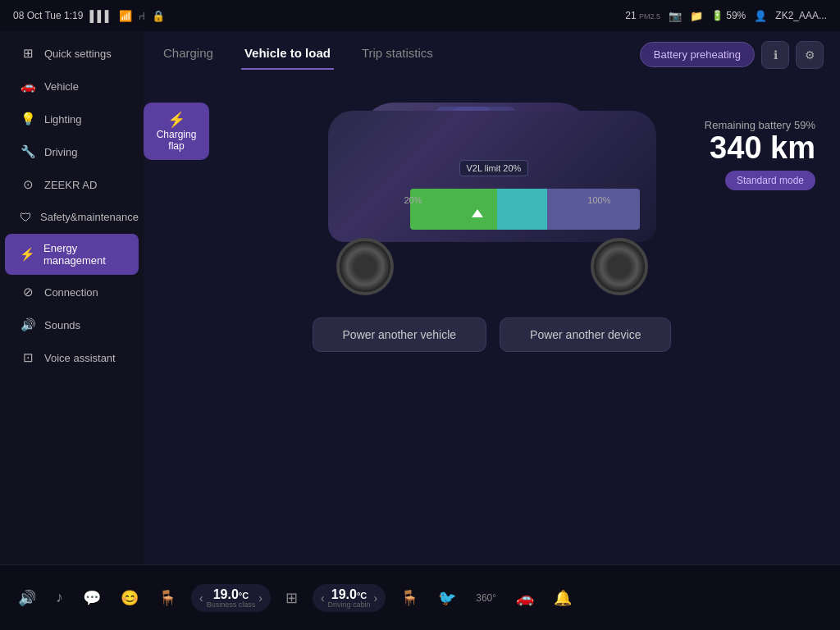 This screenshot has width=840, height=630. Describe the element at coordinates (28, 358) in the screenshot. I see `voice-icon: ⊡` at that location.